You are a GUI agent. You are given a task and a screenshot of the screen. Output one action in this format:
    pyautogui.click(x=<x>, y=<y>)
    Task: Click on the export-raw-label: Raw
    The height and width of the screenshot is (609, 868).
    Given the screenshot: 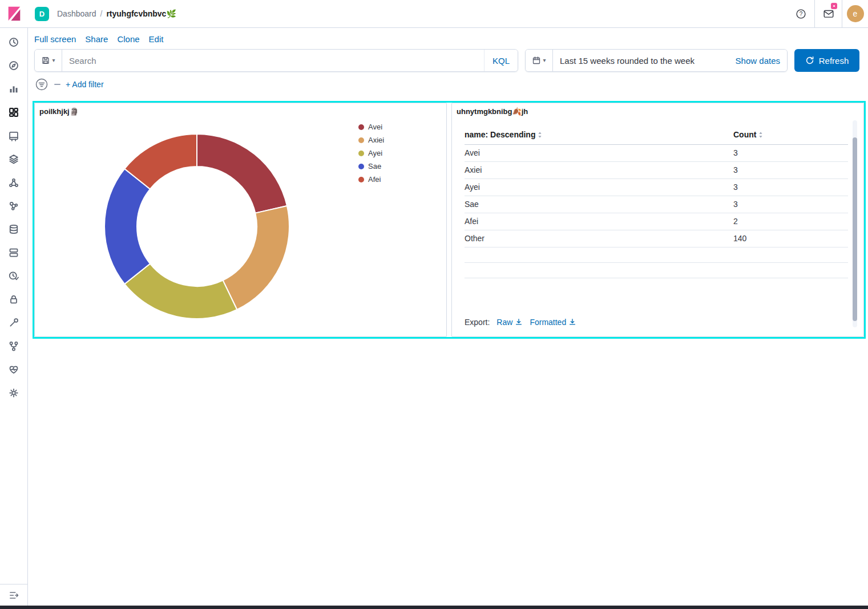 What is the action you would take?
    pyautogui.click(x=504, y=322)
    